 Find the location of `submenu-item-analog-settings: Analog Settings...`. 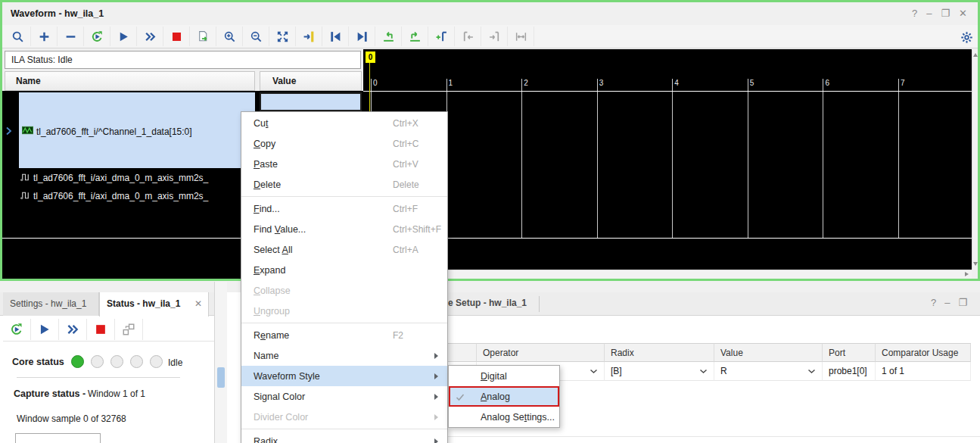

submenu-item-analog-settings: Analog Settings... is located at coordinates (504, 416).